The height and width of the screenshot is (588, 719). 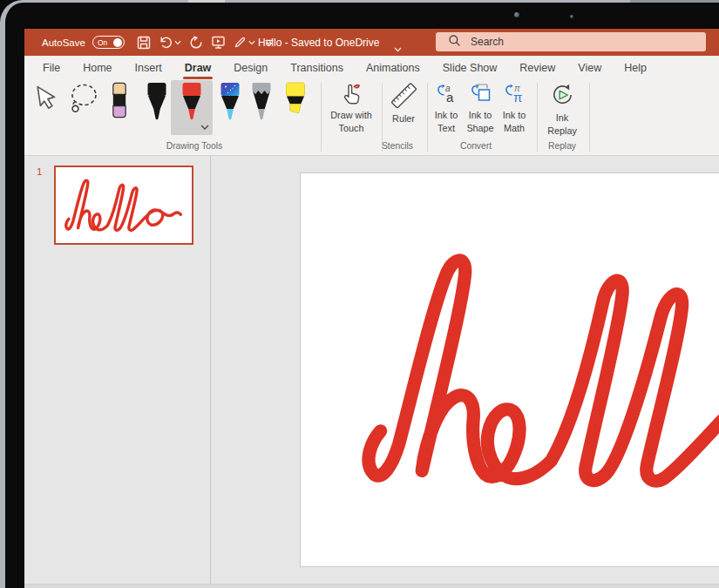 What do you see at coordinates (108, 42) in the screenshot?
I see `autosave-toggle: On` at bounding box center [108, 42].